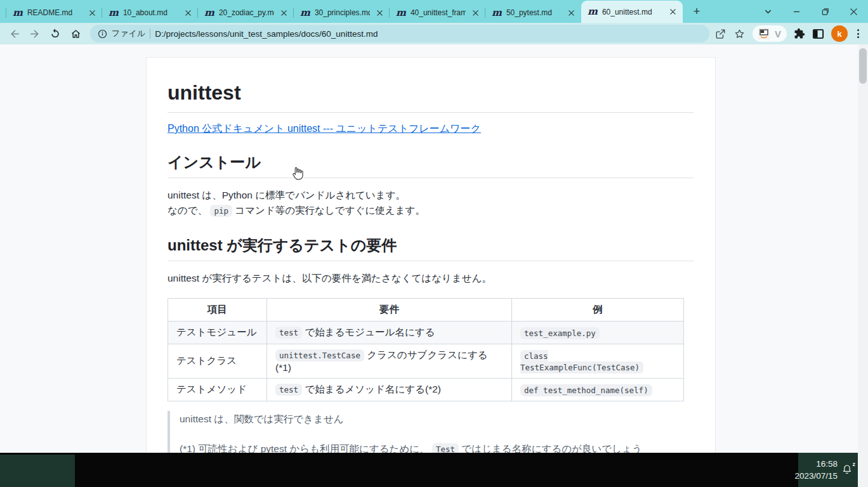 This screenshot has height=487, width=868. What do you see at coordinates (431, 195) in the screenshot?
I see `install-line-1: unittest は、Python に標準でバンドルされています。` at bounding box center [431, 195].